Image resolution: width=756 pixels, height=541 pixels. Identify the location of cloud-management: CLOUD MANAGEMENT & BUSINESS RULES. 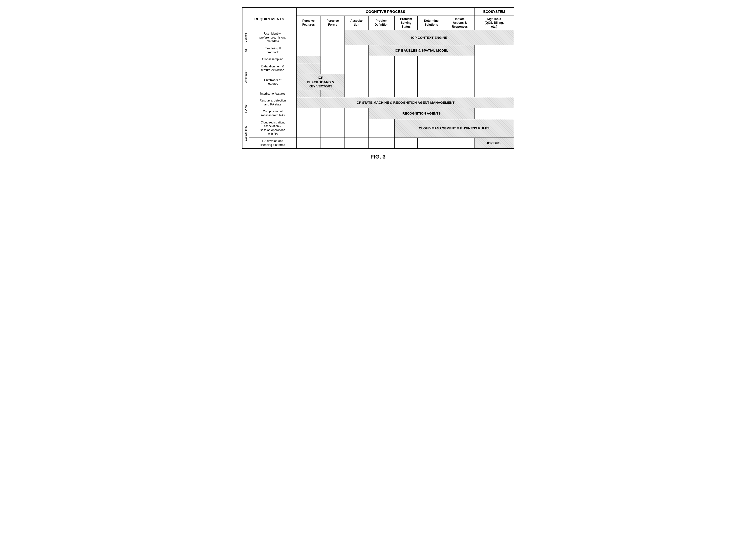
(454, 128).